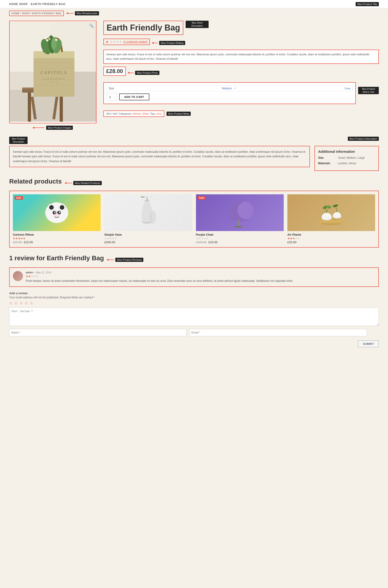  Describe the element at coordinates (200, 277) in the screenshot. I see `review-content: admin – May 21, 2014 ★★★★★ Proin tempor,…` at that location.